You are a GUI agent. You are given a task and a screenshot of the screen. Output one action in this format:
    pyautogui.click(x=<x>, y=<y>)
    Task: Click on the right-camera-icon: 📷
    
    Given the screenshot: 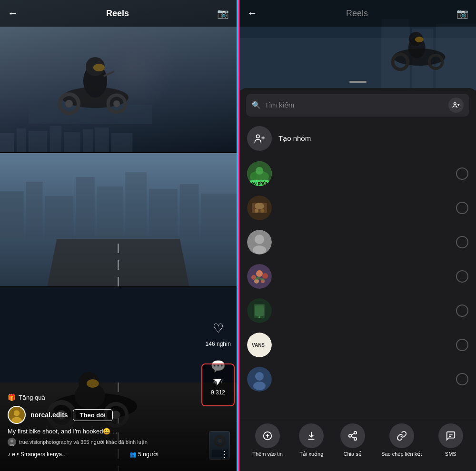 What is the action you would take?
    pyautogui.click(x=463, y=13)
    